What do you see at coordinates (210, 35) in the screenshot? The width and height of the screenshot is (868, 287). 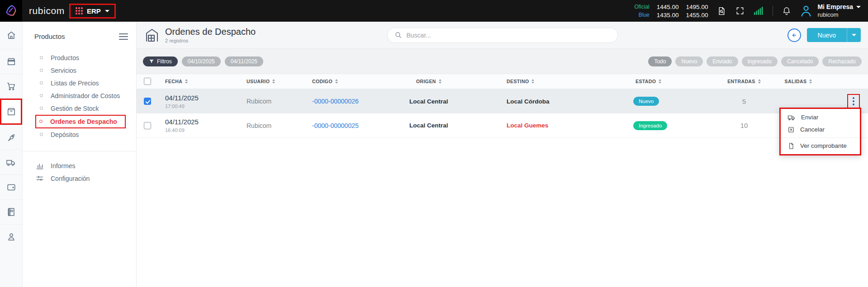 I see `page-header-texts: Ordenes de Despacho 2 registros` at bounding box center [210, 35].